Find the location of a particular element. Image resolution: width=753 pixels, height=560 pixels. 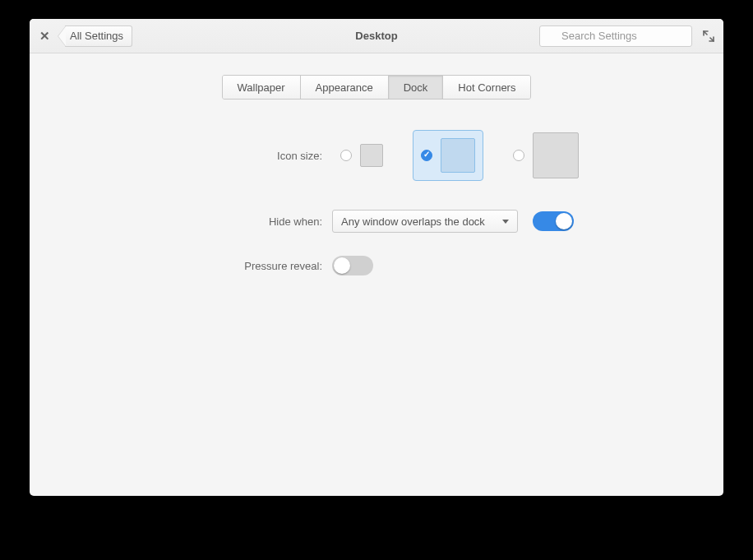

chevron-left-icon is located at coordinates (62, 36).